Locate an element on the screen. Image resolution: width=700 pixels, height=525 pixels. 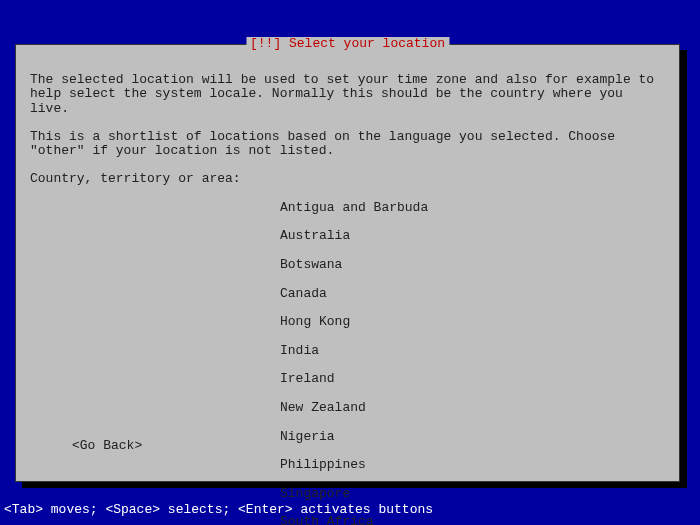
dialog-description-2: This is a shortlist of locations based o… is located at coordinates (348, 144).